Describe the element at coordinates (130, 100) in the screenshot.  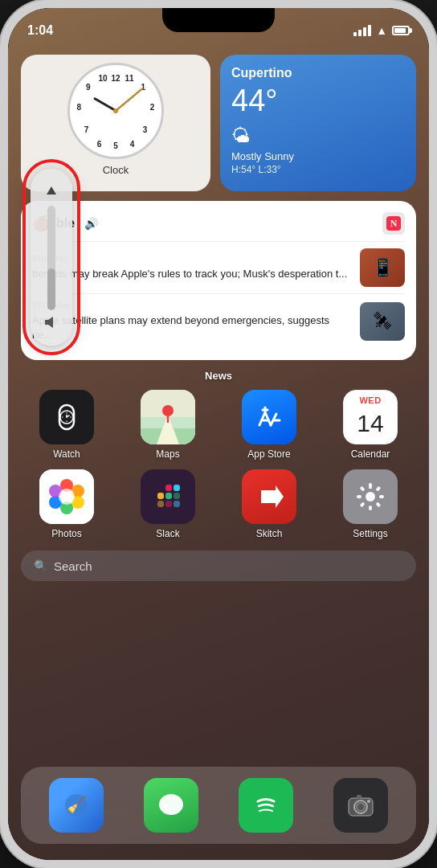
I see `clock-second-hand` at that location.